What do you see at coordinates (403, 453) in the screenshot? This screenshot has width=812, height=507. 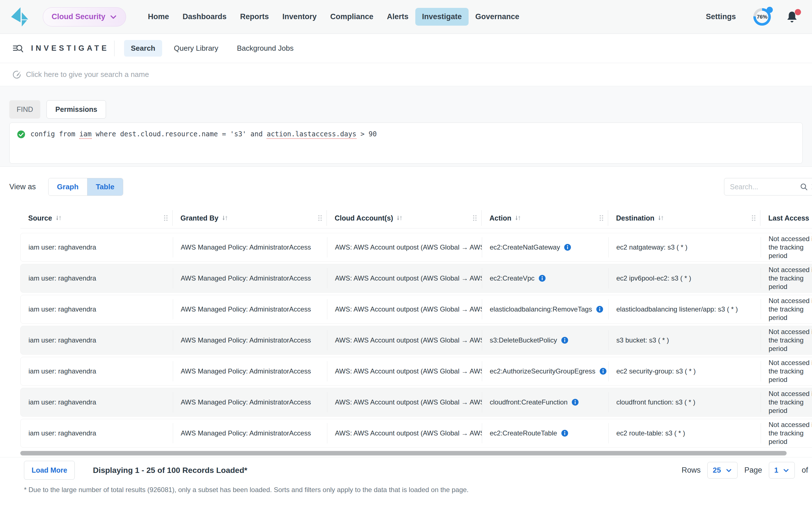 I see `horizontal-scrollbar` at bounding box center [403, 453].